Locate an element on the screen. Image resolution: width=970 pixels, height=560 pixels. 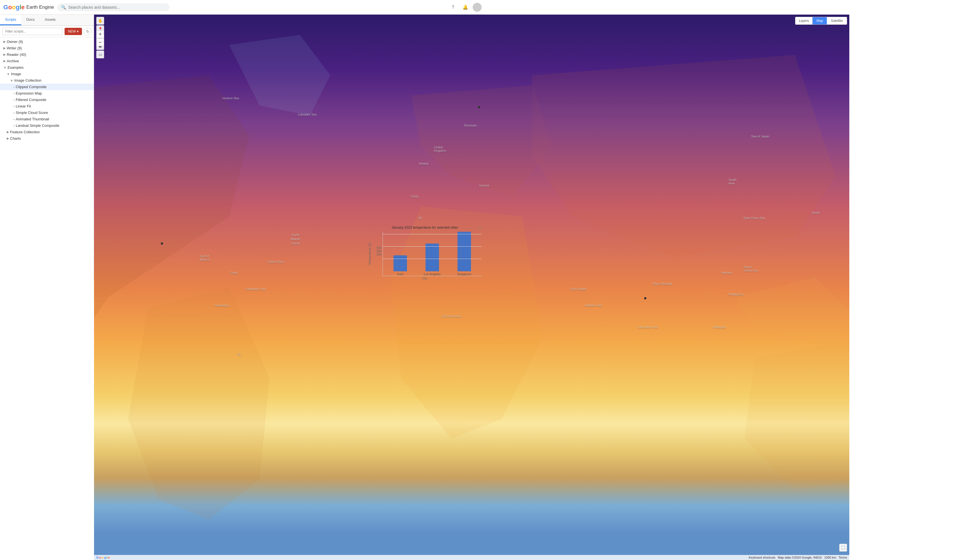
bar-singapore-rect is located at coordinates (464, 252).